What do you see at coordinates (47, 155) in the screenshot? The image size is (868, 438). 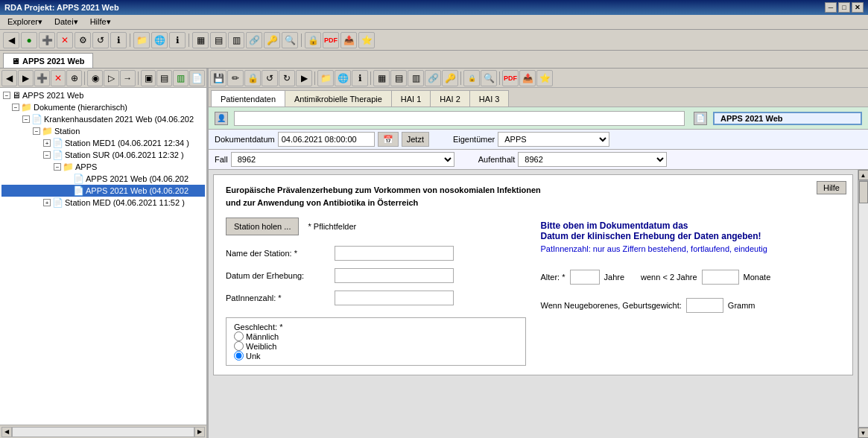 I see `expand-stsur: −` at bounding box center [47, 155].